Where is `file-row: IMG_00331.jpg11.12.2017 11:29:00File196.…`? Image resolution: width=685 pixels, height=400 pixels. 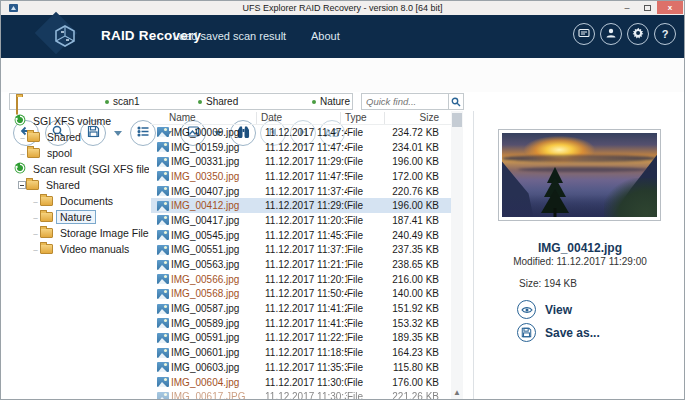 file-row: IMG_00331.jpg11.12.2017 11:29:00File196.… is located at coordinates (301, 162).